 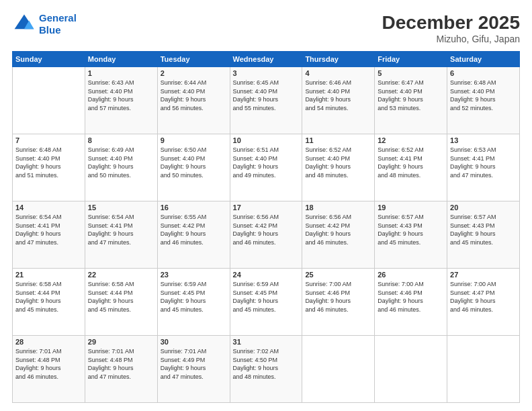 What do you see at coordinates (266, 101) in the screenshot?
I see `day-cell: 3Sunrise: 6:45 AM Sunset: 4:40 PM Daylig…` at bounding box center [266, 101].